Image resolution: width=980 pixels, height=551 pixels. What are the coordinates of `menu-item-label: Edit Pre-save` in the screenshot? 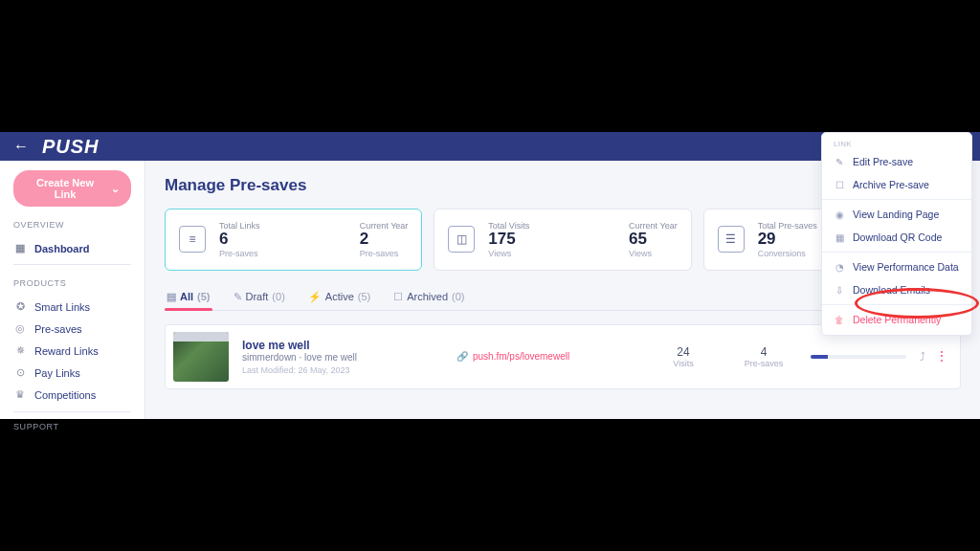 It's located at (882, 162).